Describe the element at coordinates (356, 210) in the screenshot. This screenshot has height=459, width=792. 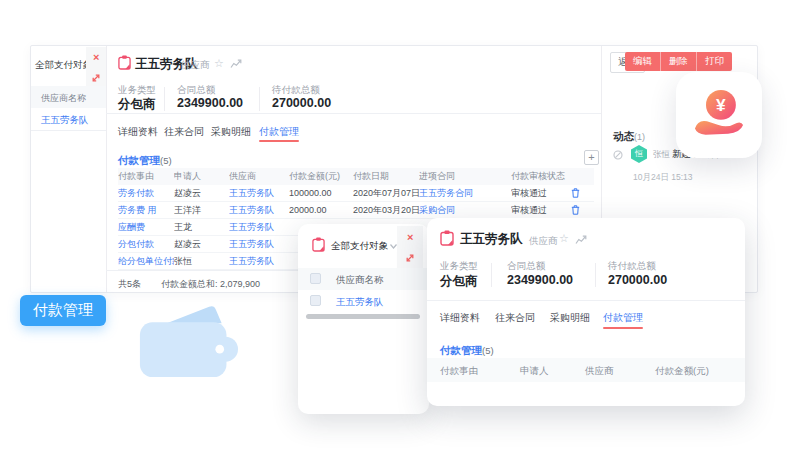
I see `table-row: 劳务费 用 王洋洋 王五劳务队 20000.00 2020年03月20日 采购合…` at that location.